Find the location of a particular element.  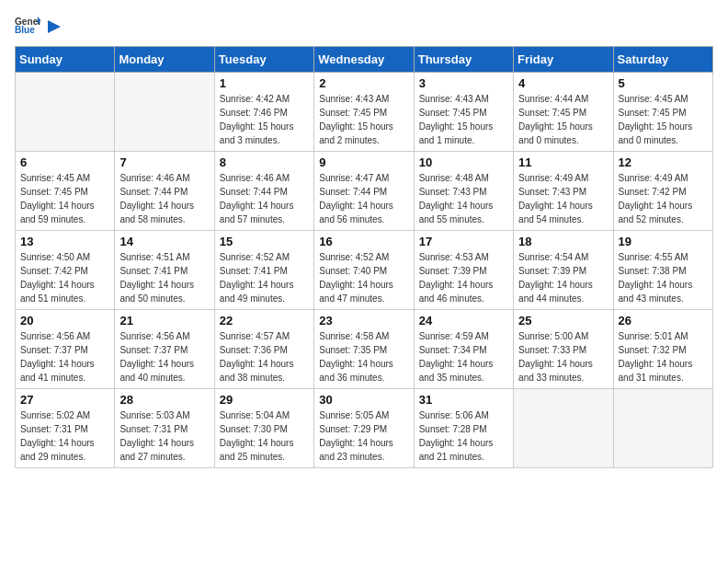

day-number: 29 is located at coordinates (265, 399).